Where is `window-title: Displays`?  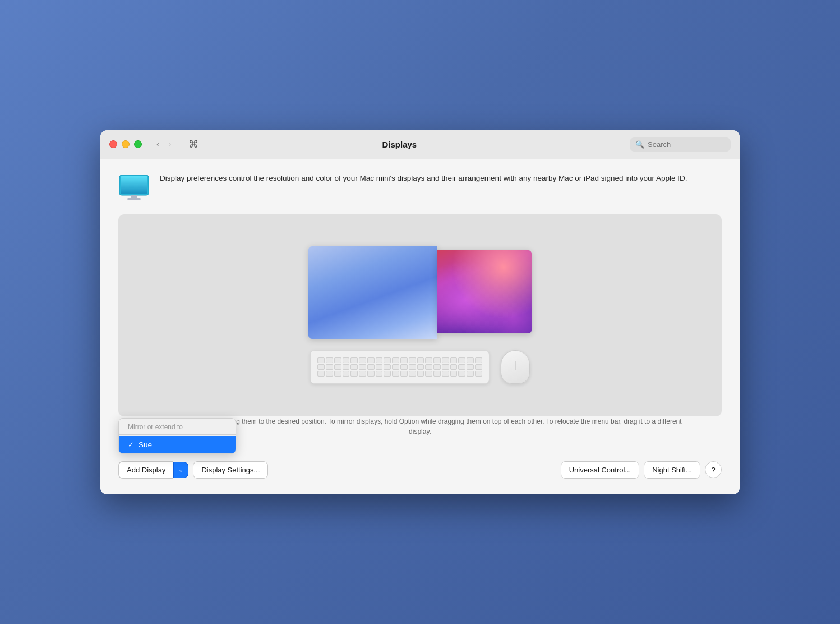
window-title: Displays is located at coordinates (399, 145).